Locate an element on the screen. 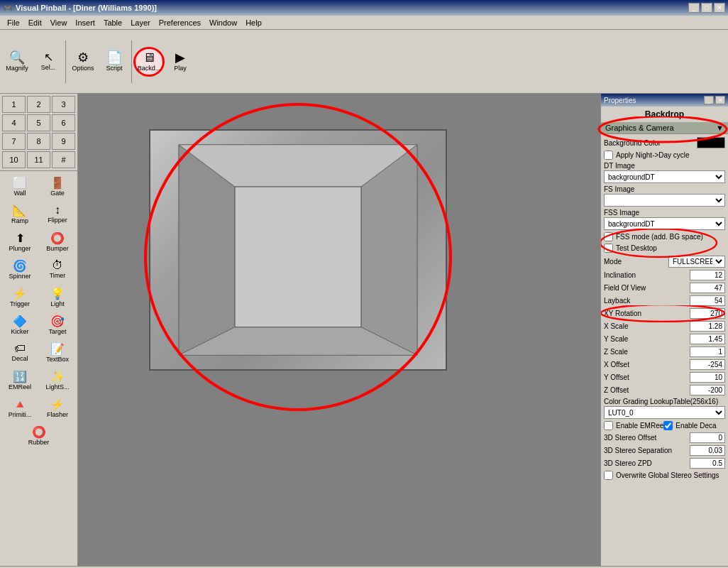 The height and width of the screenshot is (568, 728). x-scale-input is located at coordinates (707, 327).